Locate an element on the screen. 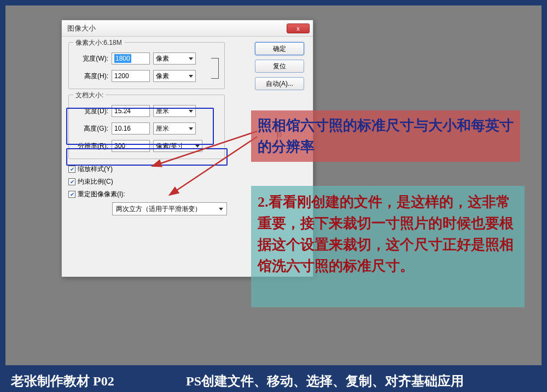 This screenshot has height=392, width=547. dialog-title: 图像大小 is located at coordinates (82, 28).